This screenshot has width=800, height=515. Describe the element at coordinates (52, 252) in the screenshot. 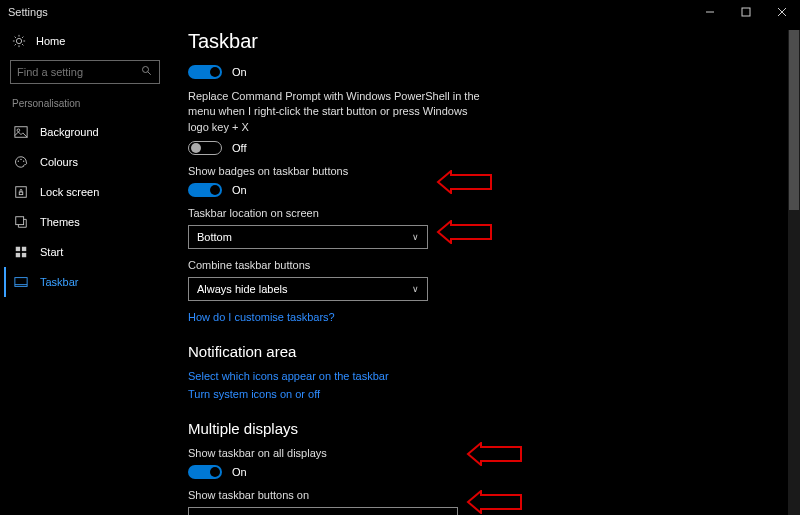

I see `sidebar-item-label: Start` at that location.